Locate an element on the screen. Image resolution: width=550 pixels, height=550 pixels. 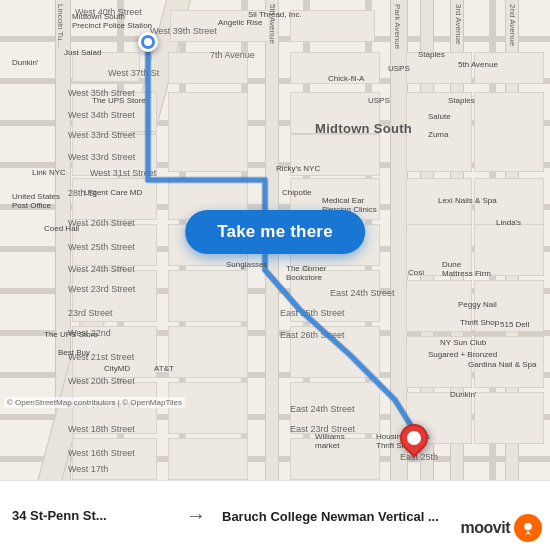
place-label: Chick-fil-A is located at coordinates (346, 78).